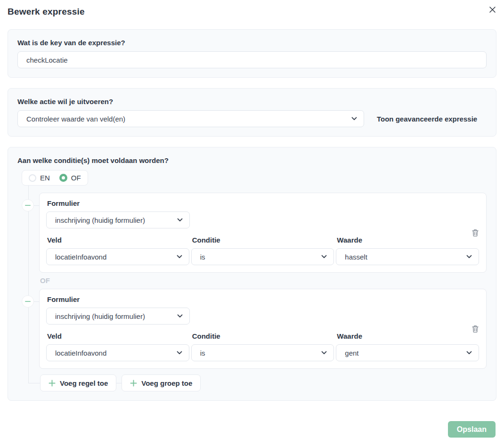  Describe the element at coordinates (252, 60) in the screenshot. I see `expression-key-input` at that location.